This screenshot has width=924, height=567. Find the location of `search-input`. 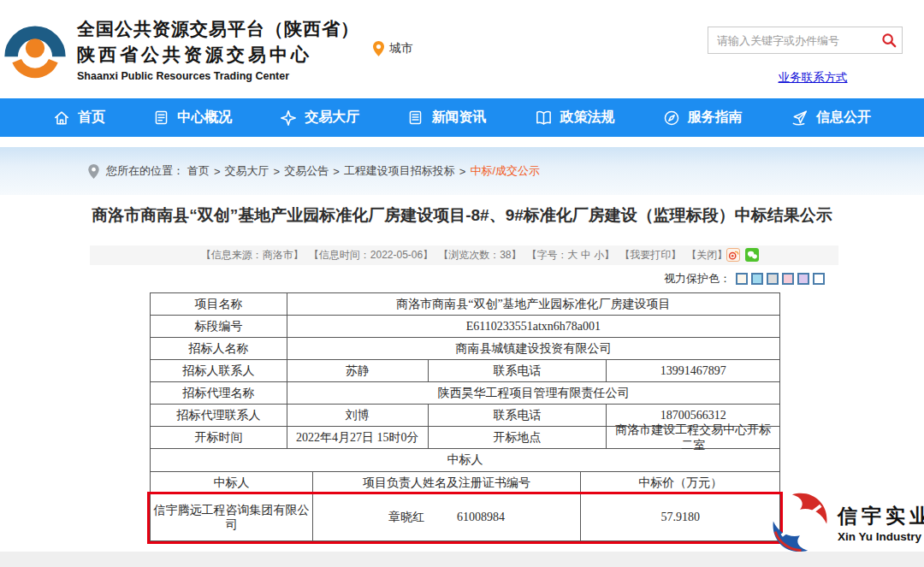

search-input is located at coordinates (792, 41).